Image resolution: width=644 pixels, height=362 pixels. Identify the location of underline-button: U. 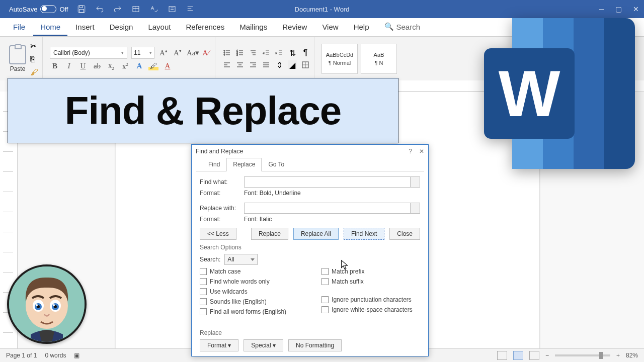
(83, 66).